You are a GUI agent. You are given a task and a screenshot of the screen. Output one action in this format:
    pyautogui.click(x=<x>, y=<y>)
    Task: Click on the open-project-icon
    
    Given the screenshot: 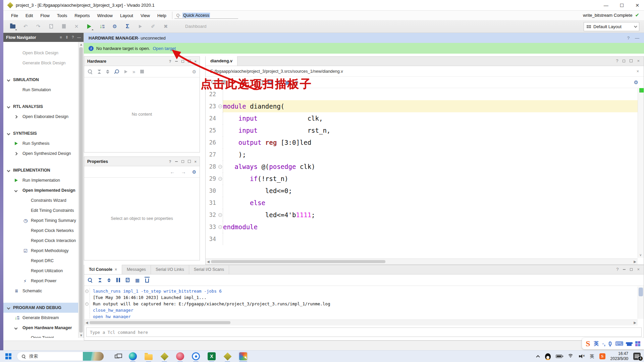 What is the action you would take?
    pyautogui.click(x=13, y=26)
    